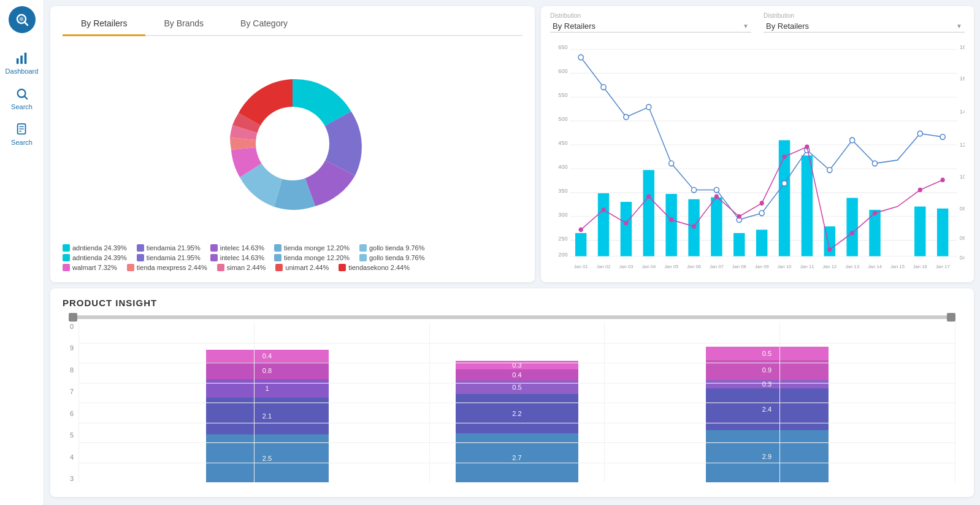 This screenshot has height=505, width=980. What do you see at coordinates (852, 266) in the screenshot?
I see `svg-text: Jan 13` at bounding box center [852, 266].